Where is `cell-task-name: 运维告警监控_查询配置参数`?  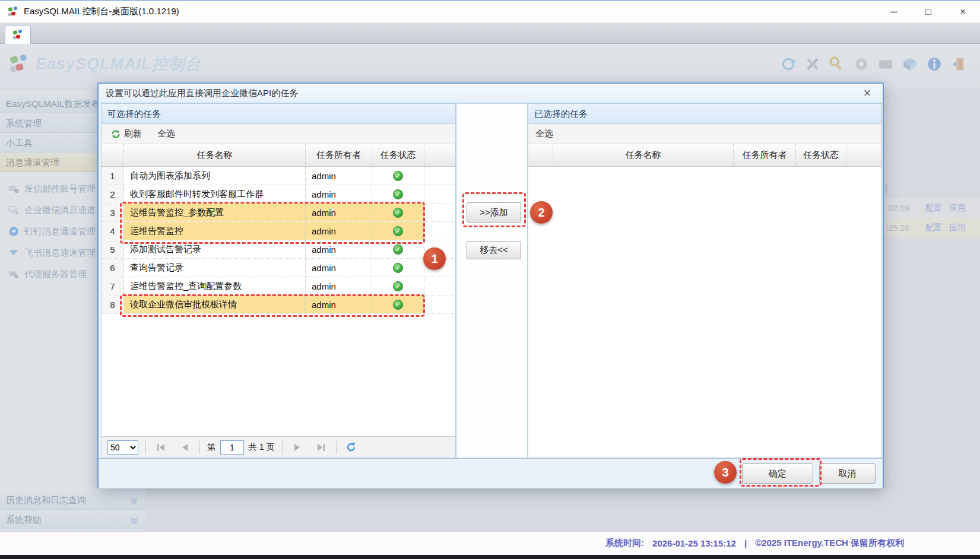
cell-task-name: 运维告警监控_查询配置参数 is located at coordinates (215, 286).